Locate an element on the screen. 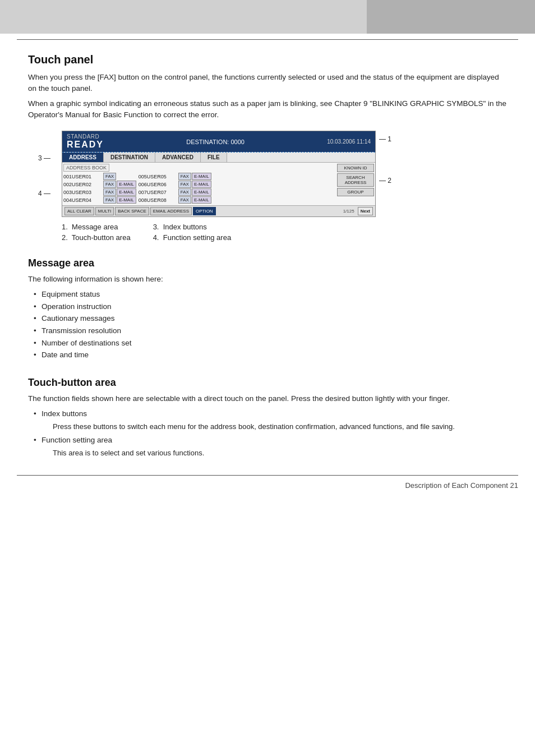 The width and height of the screenshot is (535, 756). user-08-fax: FAX is located at coordinates (185, 200).